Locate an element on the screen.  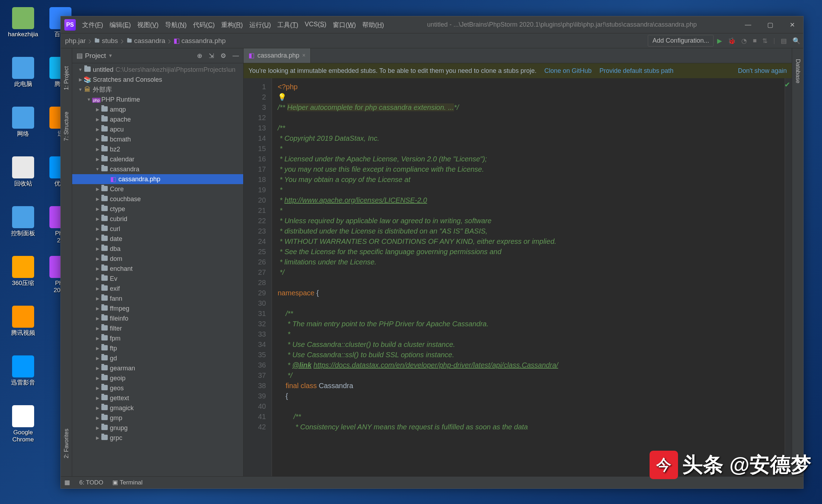
search-icon: 🔍 is located at coordinates (796, 41).